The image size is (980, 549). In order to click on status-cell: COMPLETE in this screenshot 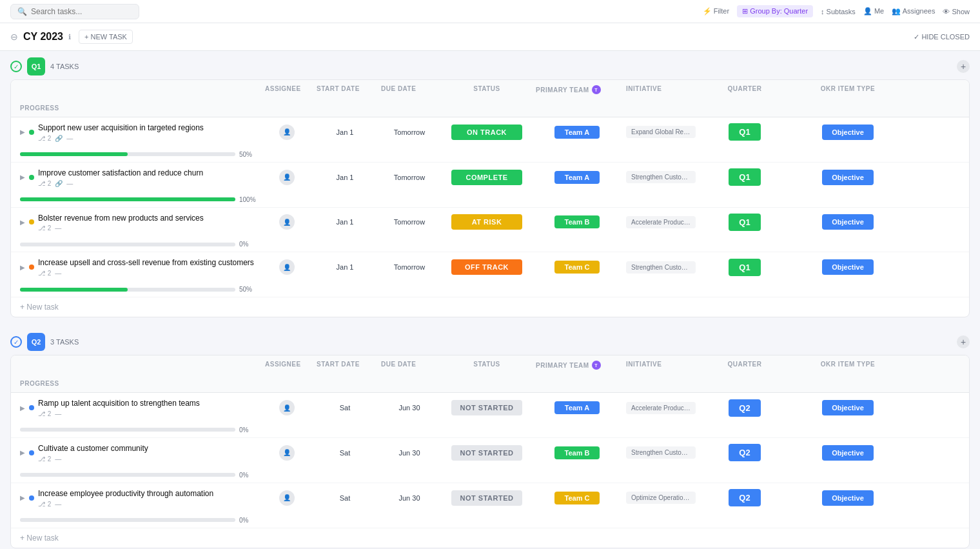, I will do `click(487, 177)`.